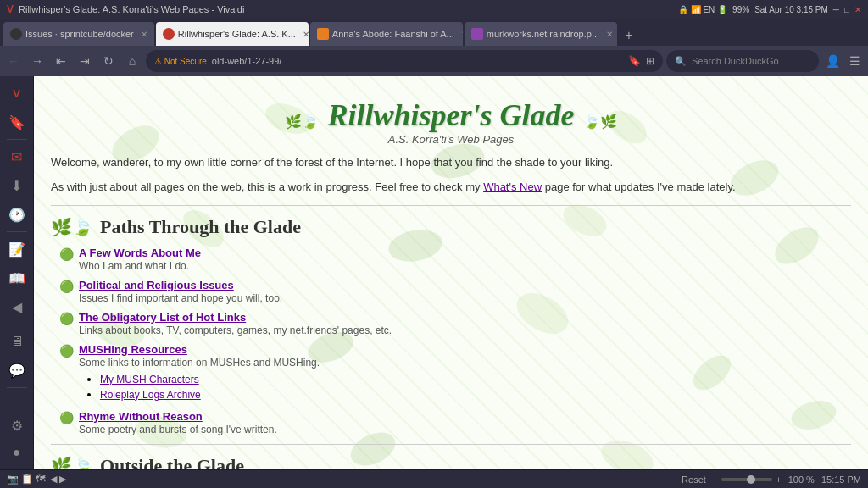  I want to click on tab-issues: Issues · sprintcube/docker ✕, so click(79, 34).